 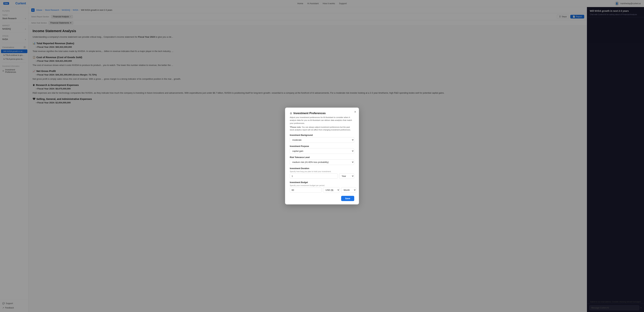 I want to click on modal-close-button: ✕, so click(x=355, y=112).